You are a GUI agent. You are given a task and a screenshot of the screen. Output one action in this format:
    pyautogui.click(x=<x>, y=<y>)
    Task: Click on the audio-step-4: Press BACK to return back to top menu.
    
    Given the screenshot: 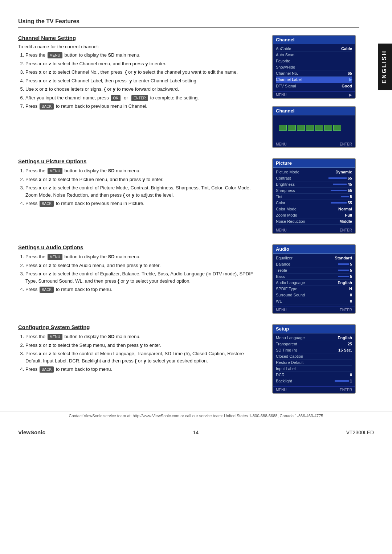 What is the action you would take?
    pyautogui.click(x=143, y=290)
    